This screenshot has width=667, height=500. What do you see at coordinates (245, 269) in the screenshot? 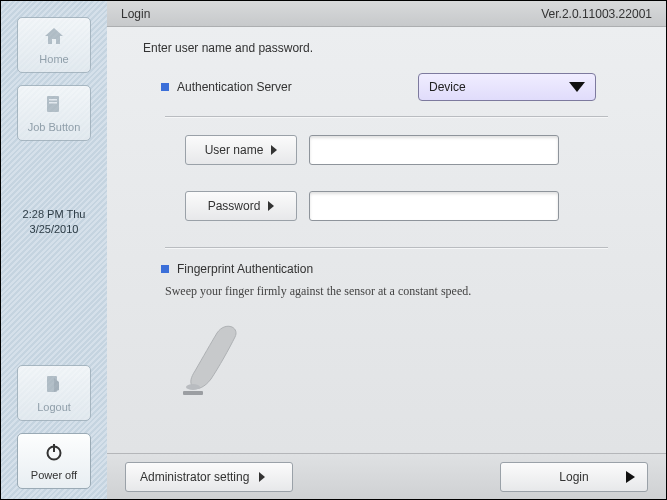
I see `fingerprint-label: Fingerprint Authentication` at bounding box center [245, 269].